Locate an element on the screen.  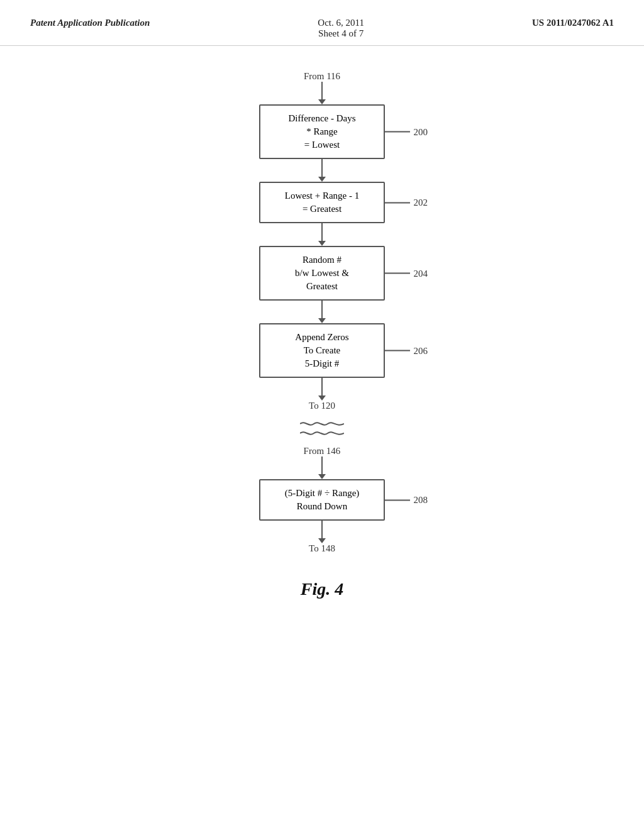
box-206: Append Zeros To Create 5-Digit # 206 is located at coordinates (322, 351).